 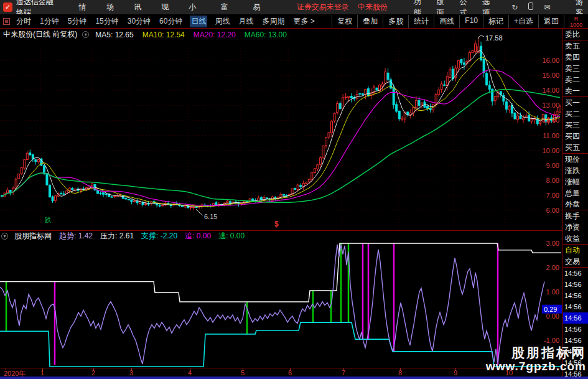 What do you see at coordinates (40, 35) in the screenshot?
I see `chart-title: 中来股份(日线 前复权)` at bounding box center [40, 35].